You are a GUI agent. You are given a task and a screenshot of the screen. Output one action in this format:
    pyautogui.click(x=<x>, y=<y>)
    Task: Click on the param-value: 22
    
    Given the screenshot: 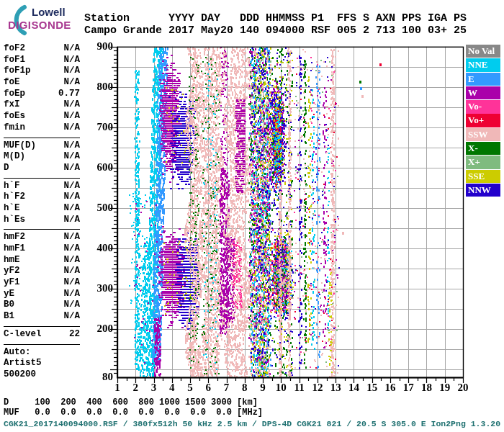 What is the action you would take?
    pyautogui.click(x=75, y=335)
    